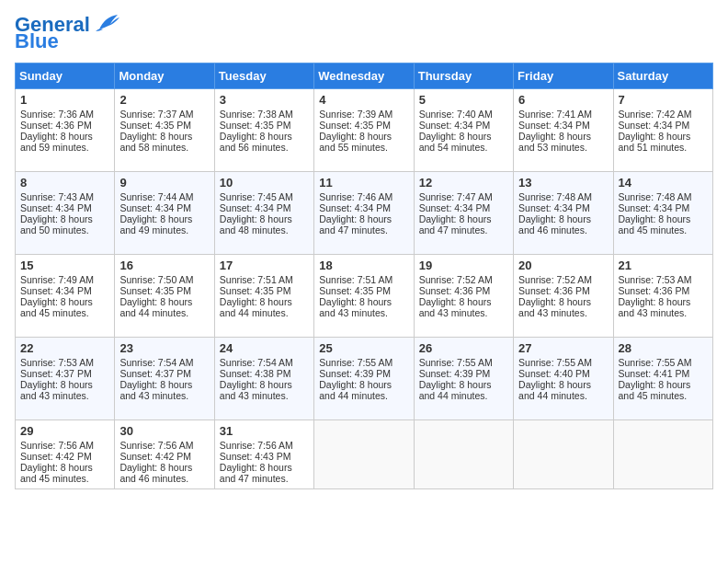 The width and height of the screenshot is (728, 563). I want to click on calendar-cell-21: 21Sunrise: 7:53 AMSunset: 4:36 PMDayligh…, so click(663, 296).